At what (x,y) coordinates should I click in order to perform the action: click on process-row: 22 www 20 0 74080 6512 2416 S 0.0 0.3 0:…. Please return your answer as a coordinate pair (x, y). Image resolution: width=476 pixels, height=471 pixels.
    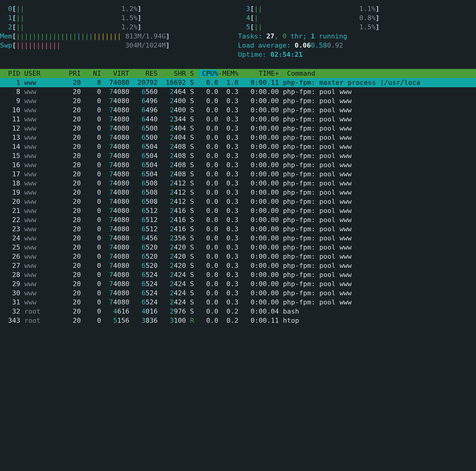
    Looking at the image, I should click on (238, 220).